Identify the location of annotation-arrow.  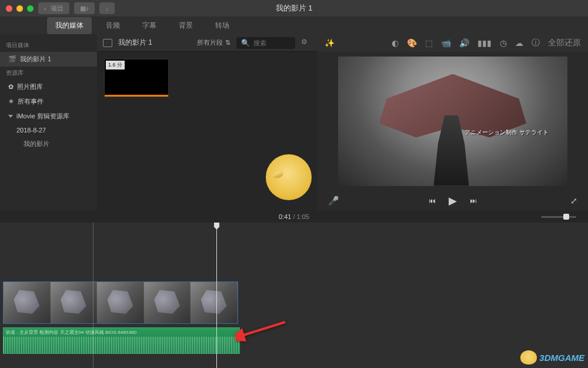
(262, 331).